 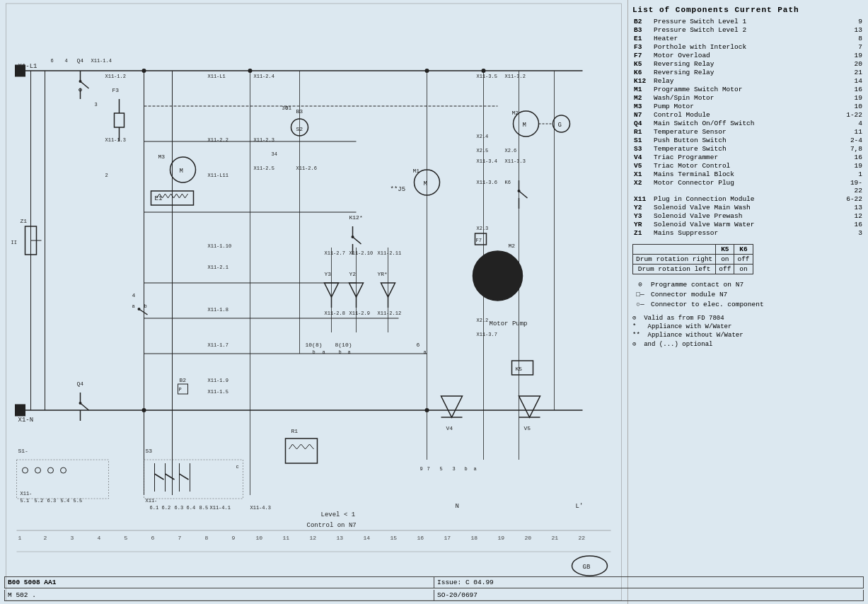 What do you see at coordinates (748, 21) in the screenshot?
I see `component-row: B2 Pressure Switch Level 1 9` at bounding box center [748, 21].